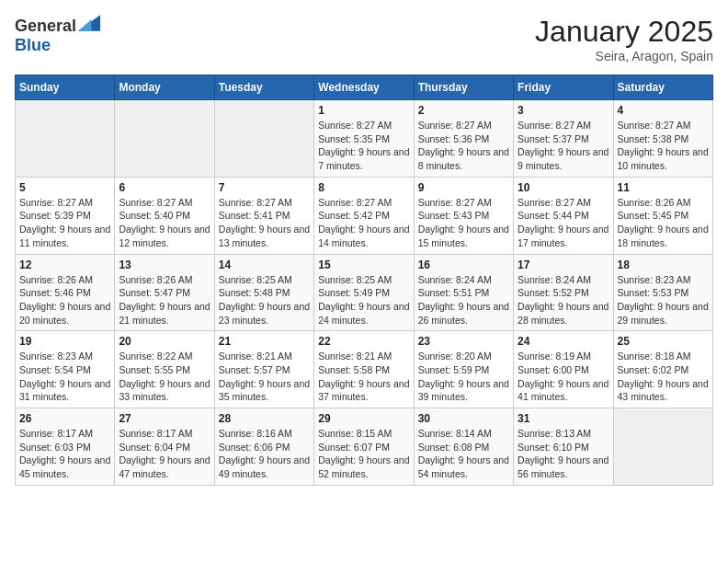  What do you see at coordinates (563, 188) in the screenshot?
I see `day-number: 10` at bounding box center [563, 188].